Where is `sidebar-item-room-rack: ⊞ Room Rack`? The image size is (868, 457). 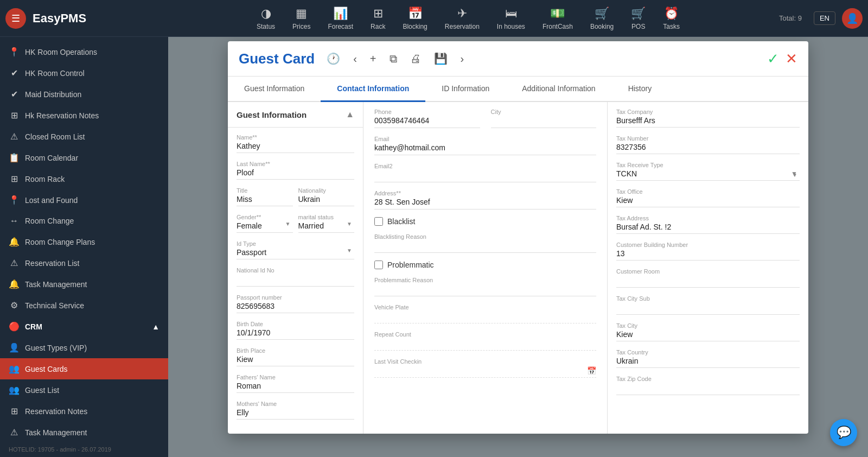
sidebar-item-room-rack: ⊞ Room Rack is located at coordinates (84, 179).